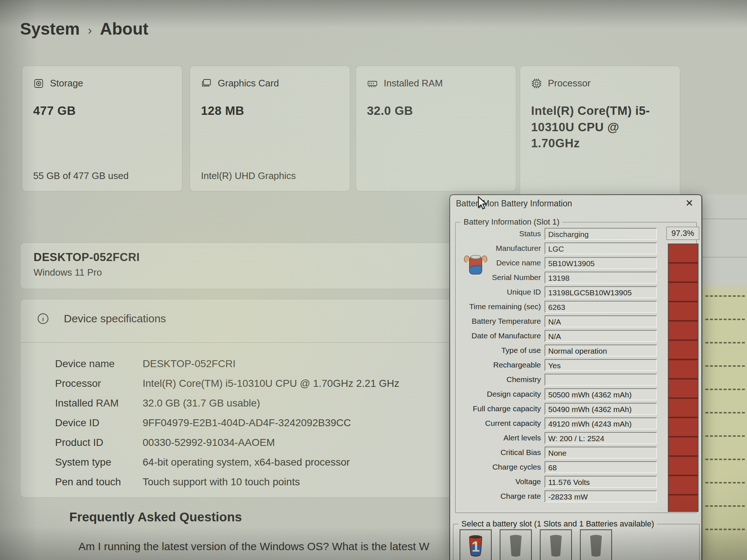 The width and height of the screenshot is (747, 560). I want to click on field-row: Full charge capacity50490 mWh (4362 mAh), so click(556, 409).